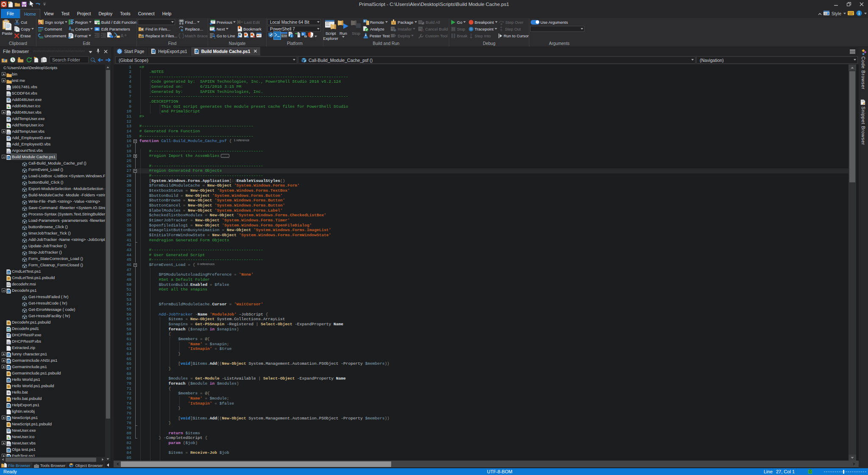 This screenshot has height=475, width=868. Describe the element at coordinates (514, 29) in the screenshot. I see `ribbon-button-step-out: Step Out` at that location.